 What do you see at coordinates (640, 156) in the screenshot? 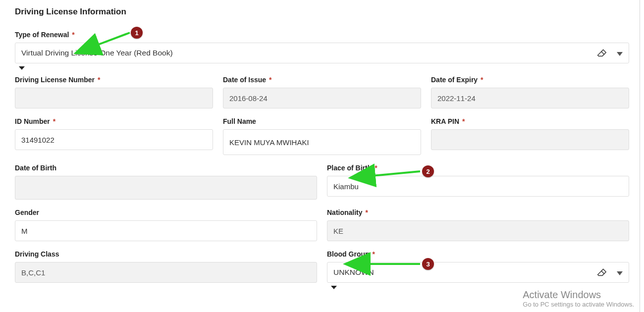
I see `right-border-line` at bounding box center [640, 156].